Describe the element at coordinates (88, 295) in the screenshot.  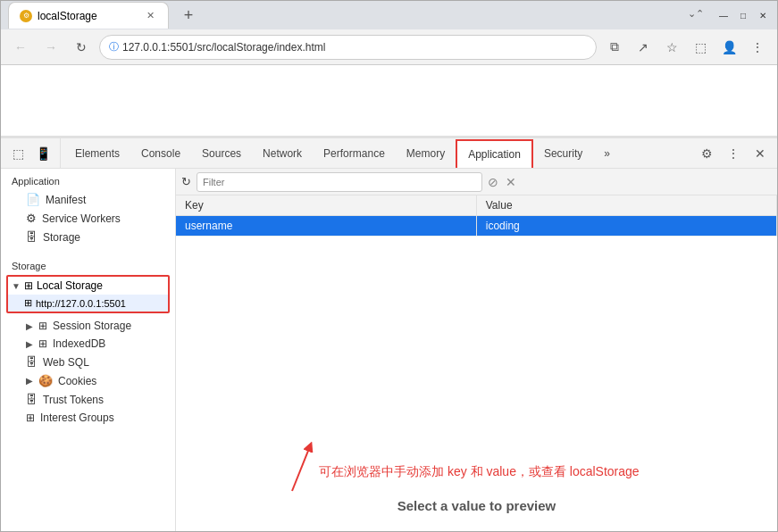
I see `local-storage-section: ▼ ⊞ Local Storage ⊞ http://127.0.0.1:550…` at that location.